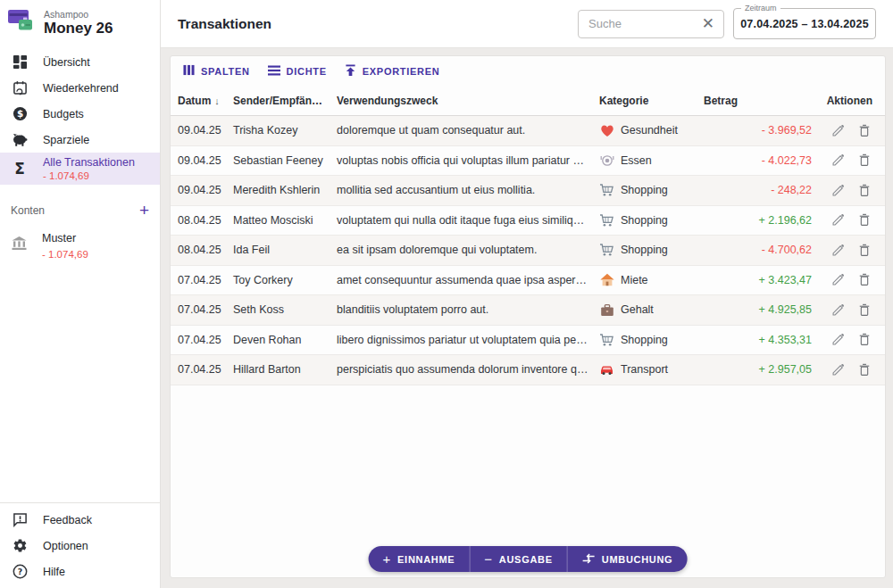 The image size is (893, 588). I want to click on cell-sender: Toy Corkery, so click(280, 280).